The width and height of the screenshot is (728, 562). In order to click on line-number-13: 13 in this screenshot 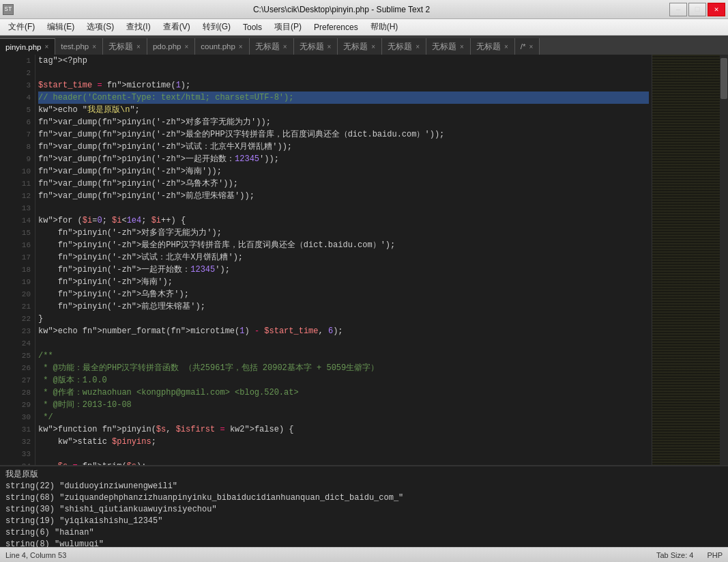, I will do `click(22, 208)`.